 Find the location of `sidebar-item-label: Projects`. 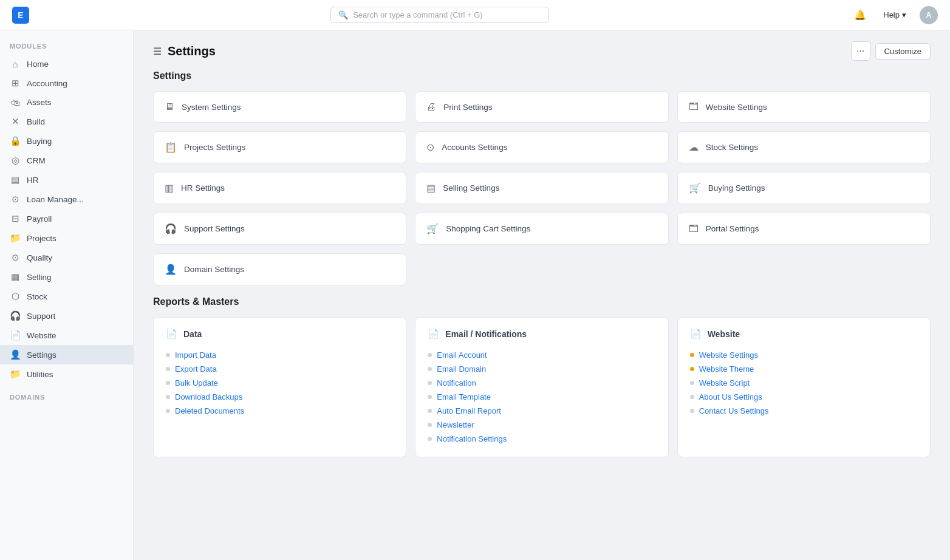

sidebar-item-label: Projects is located at coordinates (41, 238).